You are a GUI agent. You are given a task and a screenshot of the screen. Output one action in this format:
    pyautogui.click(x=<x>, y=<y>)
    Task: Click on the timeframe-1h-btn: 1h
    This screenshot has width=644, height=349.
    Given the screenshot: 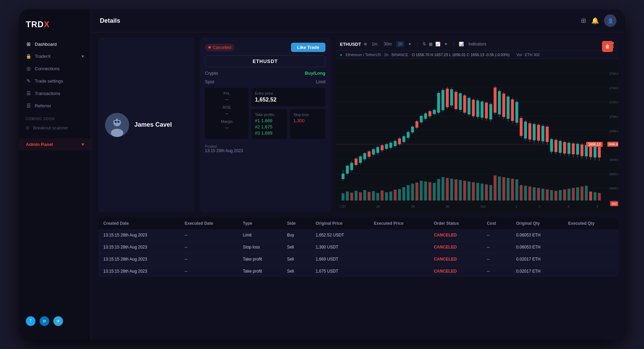 What is the action you would take?
    pyautogui.click(x=400, y=44)
    